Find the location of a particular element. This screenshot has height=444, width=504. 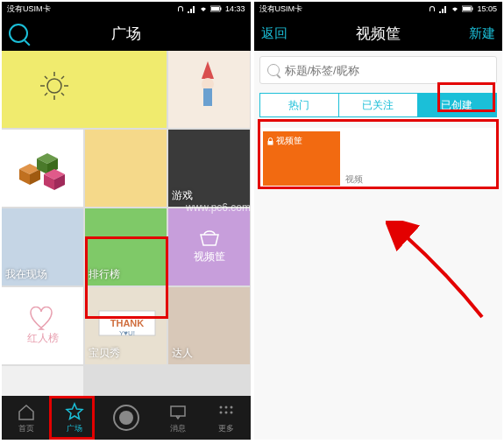

nav-label: 消息 is located at coordinates (178, 429).